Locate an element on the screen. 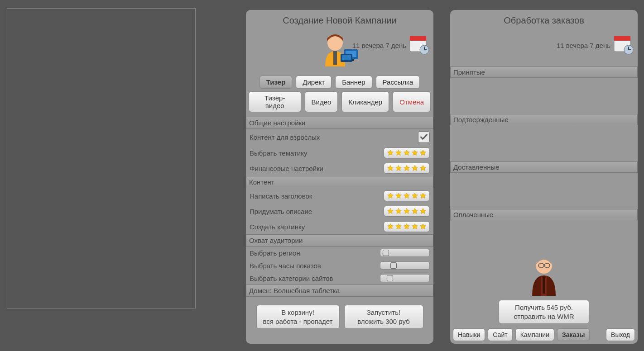 The image size is (644, 351). tab-Кликандер: Кликандер is located at coordinates (365, 102).